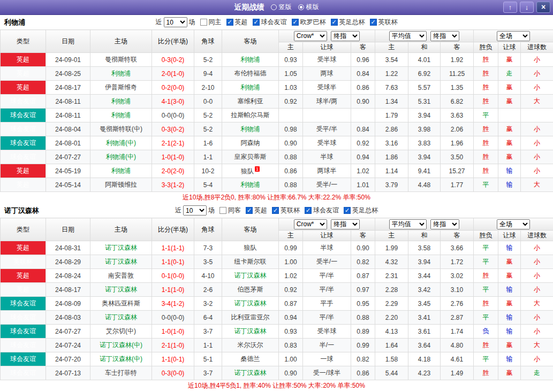 This screenshot has width=553, height=392. Describe the element at coordinates (121, 88) in the screenshot. I see `home-team: 伊普斯维奇` at that location.